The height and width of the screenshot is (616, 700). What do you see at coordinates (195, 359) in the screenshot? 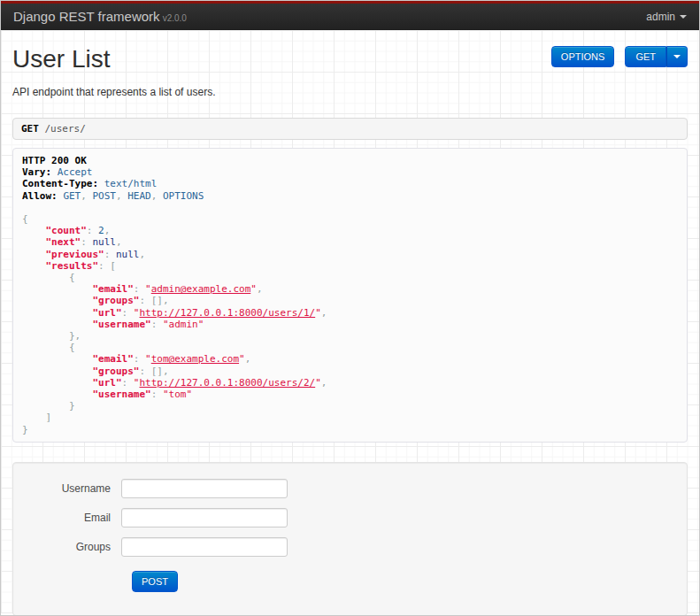
I see `json-link: tom@example.com` at bounding box center [195, 359].